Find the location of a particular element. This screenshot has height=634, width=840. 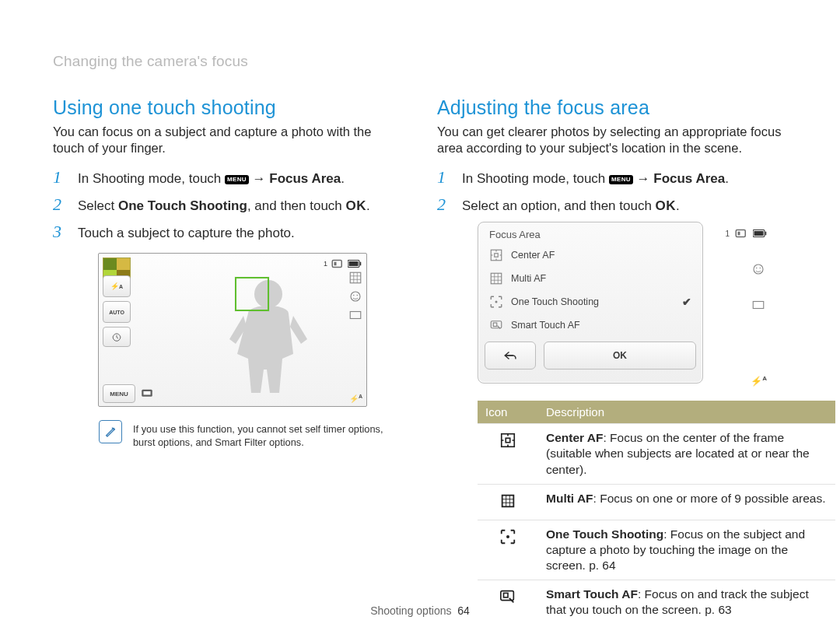

row-bold: One Touch Shooting is located at coordinates (605, 534).